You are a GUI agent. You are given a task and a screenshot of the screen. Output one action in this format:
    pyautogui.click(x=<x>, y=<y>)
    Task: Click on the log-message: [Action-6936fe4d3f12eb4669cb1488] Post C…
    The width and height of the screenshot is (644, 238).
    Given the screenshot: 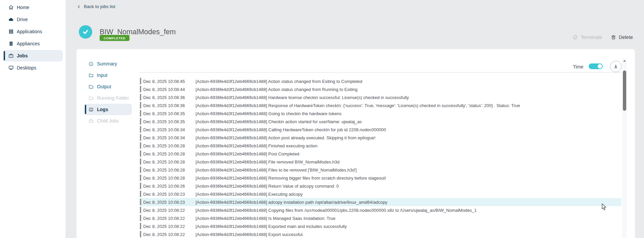 What is the action you would take?
    pyautogui.click(x=409, y=154)
    